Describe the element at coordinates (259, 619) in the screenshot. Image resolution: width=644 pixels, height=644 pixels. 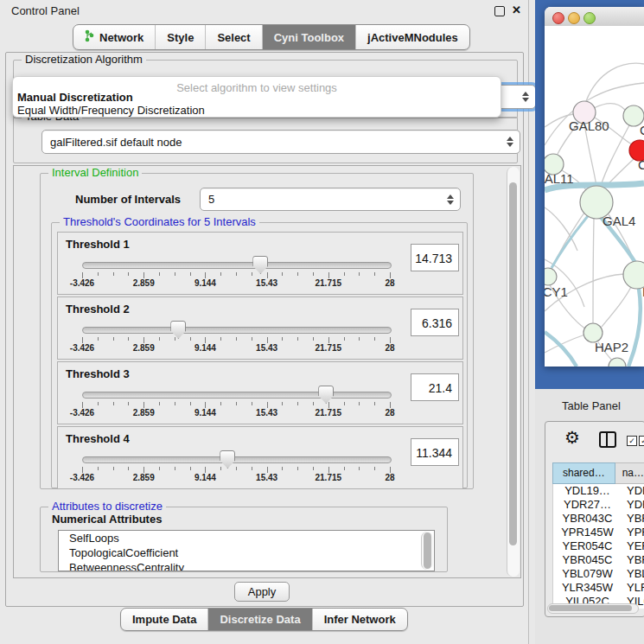
I see `tab-discretize-data: Discretize Data` at that location.